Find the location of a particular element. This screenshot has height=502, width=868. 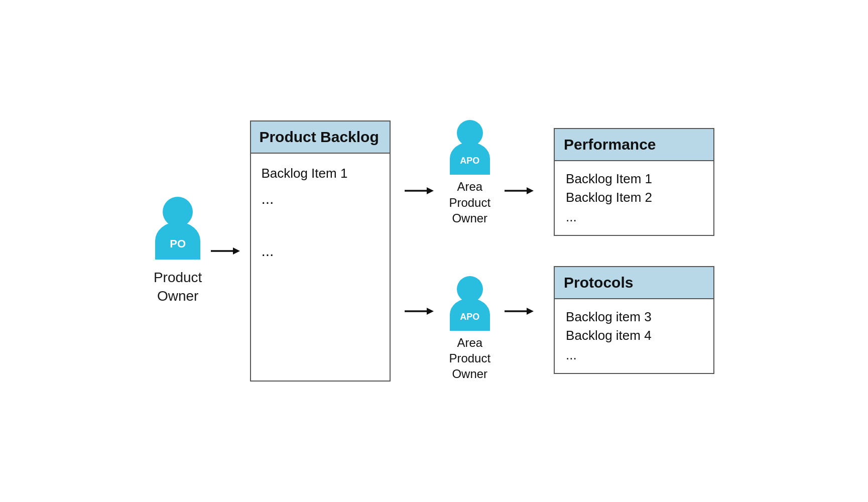

apo2-row: APO AreaProductOwner is located at coordinates (470, 329).